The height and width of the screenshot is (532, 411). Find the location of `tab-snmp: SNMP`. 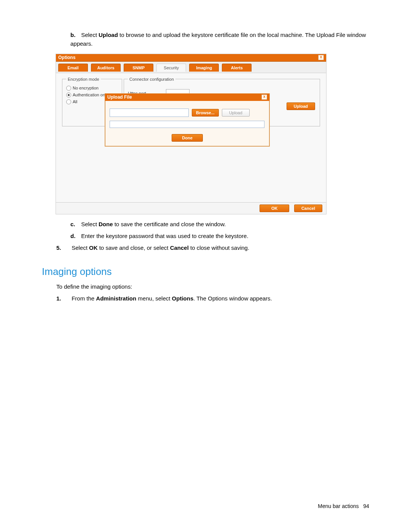

tab-snmp: SNMP is located at coordinates (139, 68).